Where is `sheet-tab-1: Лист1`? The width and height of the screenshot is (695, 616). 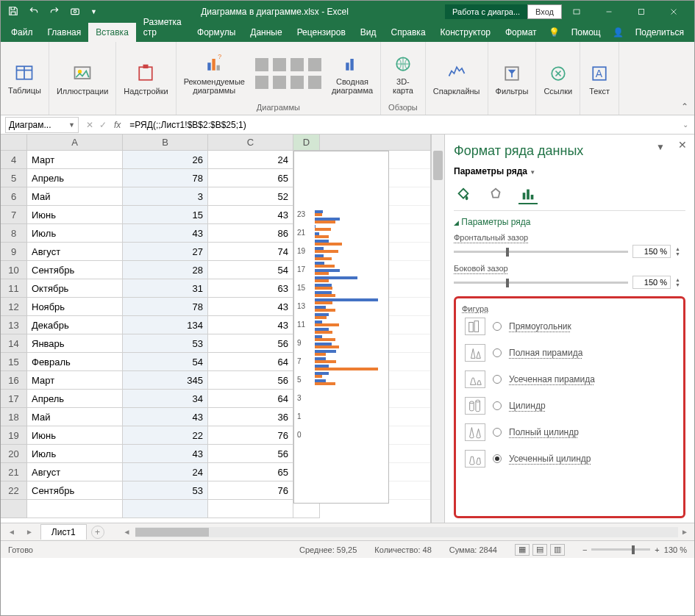
sheet-tab-1: Лист1 is located at coordinates (63, 532).